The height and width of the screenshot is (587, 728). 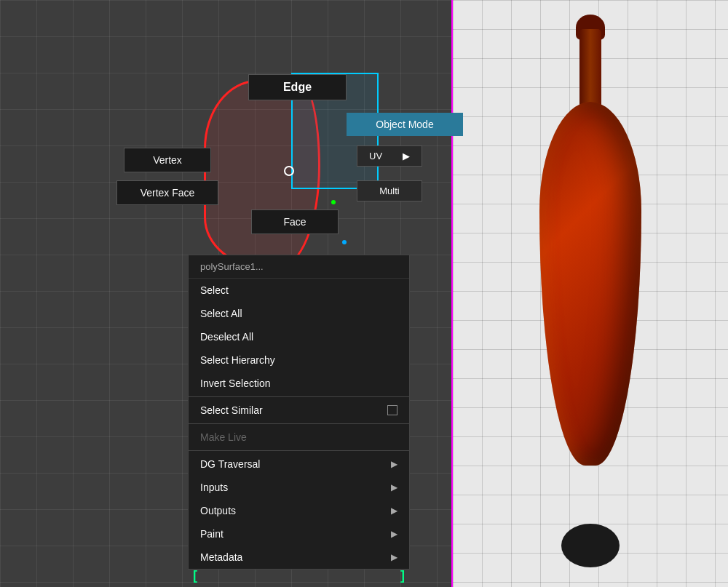 I want to click on vertex-face-button: Vertex Face, so click(x=167, y=193).